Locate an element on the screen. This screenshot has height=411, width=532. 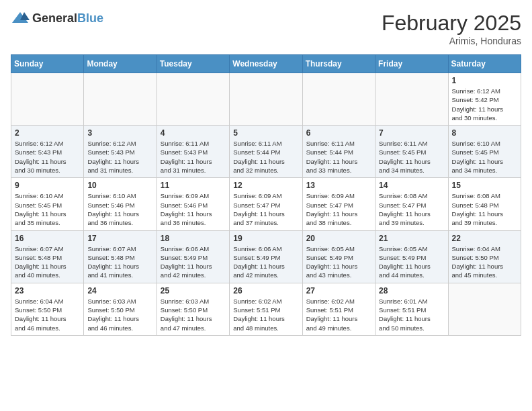
day-number: 15 is located at coordinates (485, 185).